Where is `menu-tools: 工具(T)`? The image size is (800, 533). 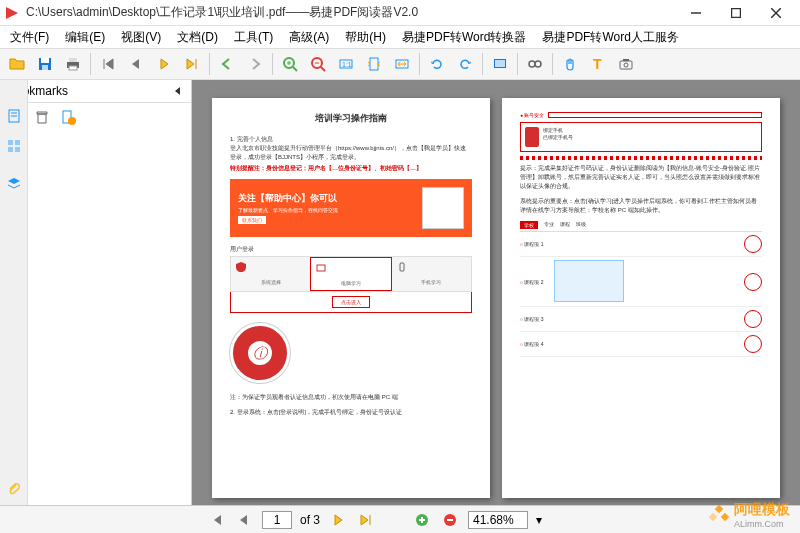
menu-tools: 工具(T) is located at coordinates (254, 38).